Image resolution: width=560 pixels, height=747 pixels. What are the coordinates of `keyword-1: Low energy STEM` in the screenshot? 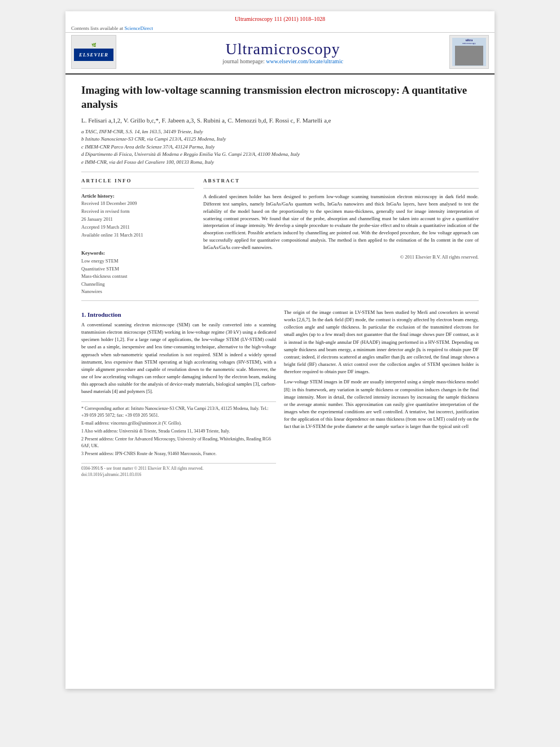 It's located at (138, 261).